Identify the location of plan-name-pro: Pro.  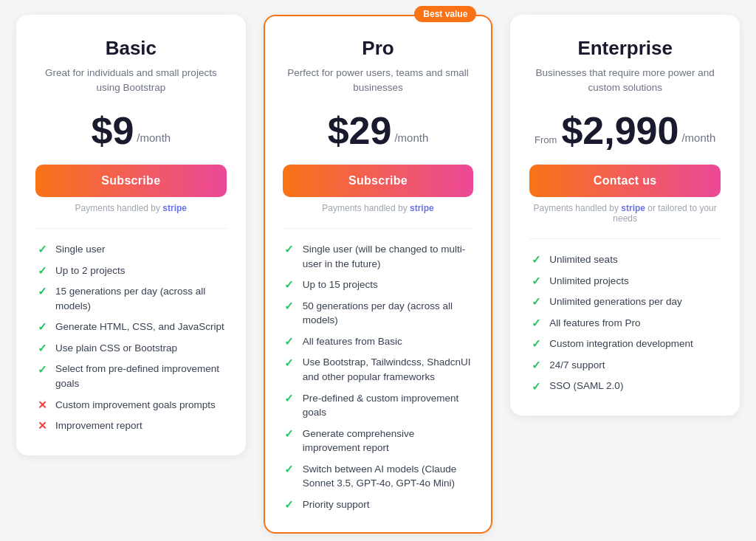
(378, 49).